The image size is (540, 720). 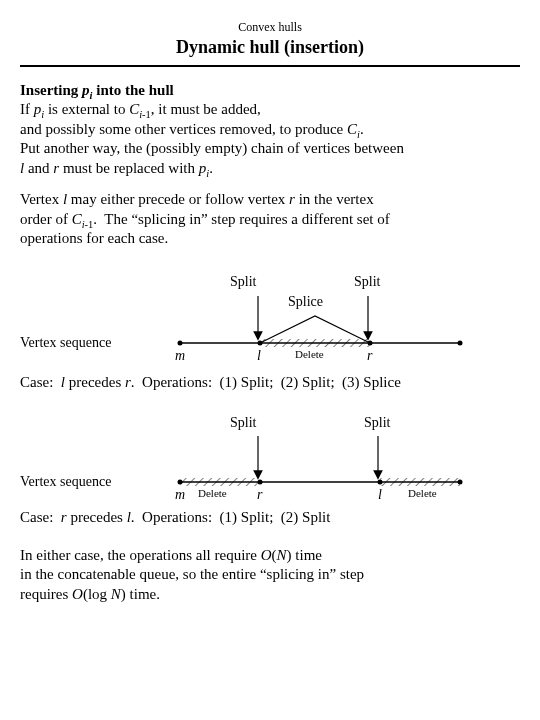 What do you see at coordinates (306, 302) in the screenshot?
I see `fig1-splice-label: Splice` at bounding box center [306, 302].